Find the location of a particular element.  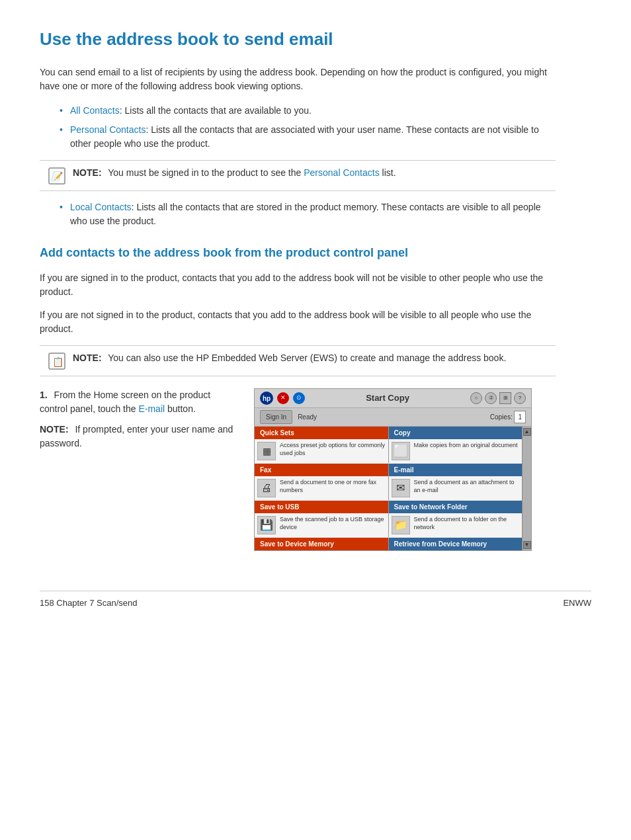

footer-left: 158 Chapter 7 Scan/send is located at coordinates (89, 603).